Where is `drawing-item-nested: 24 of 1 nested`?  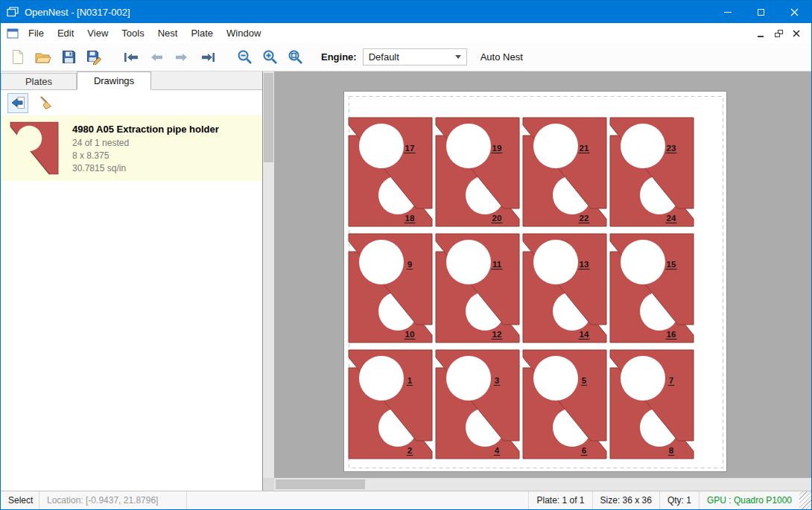
drawing-item-nested: 24 of 1 nested is located at coordinates (146, 143).